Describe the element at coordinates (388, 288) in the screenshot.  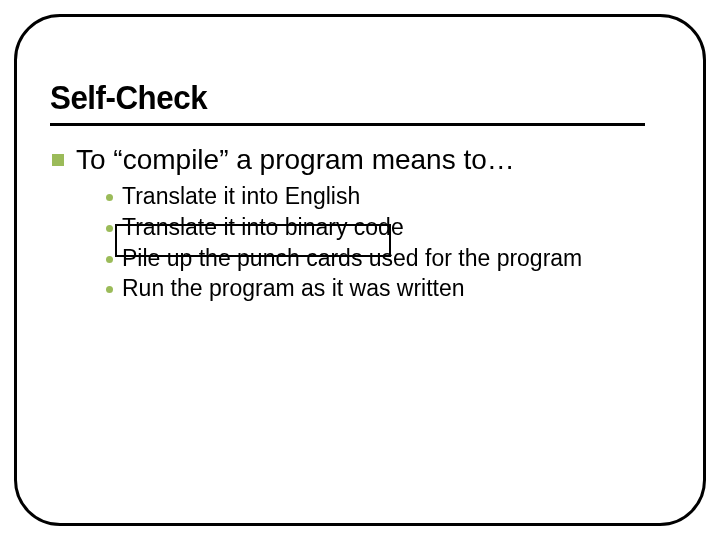
I see `list-item: Run the program as it was written` at that location.